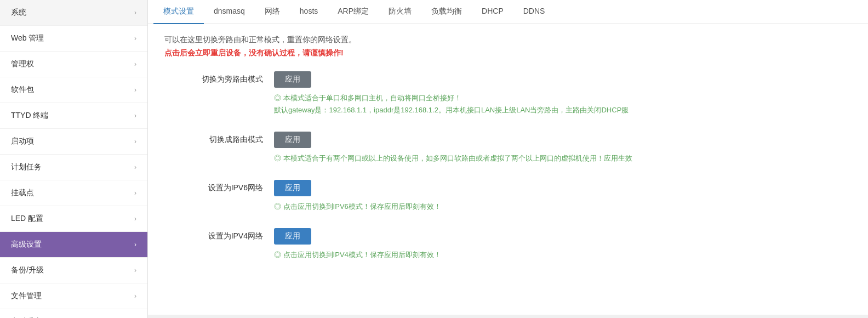 This screenshot has height=318, width=868. I want to click on tab-ddns: DDNS, so click(534, 12).